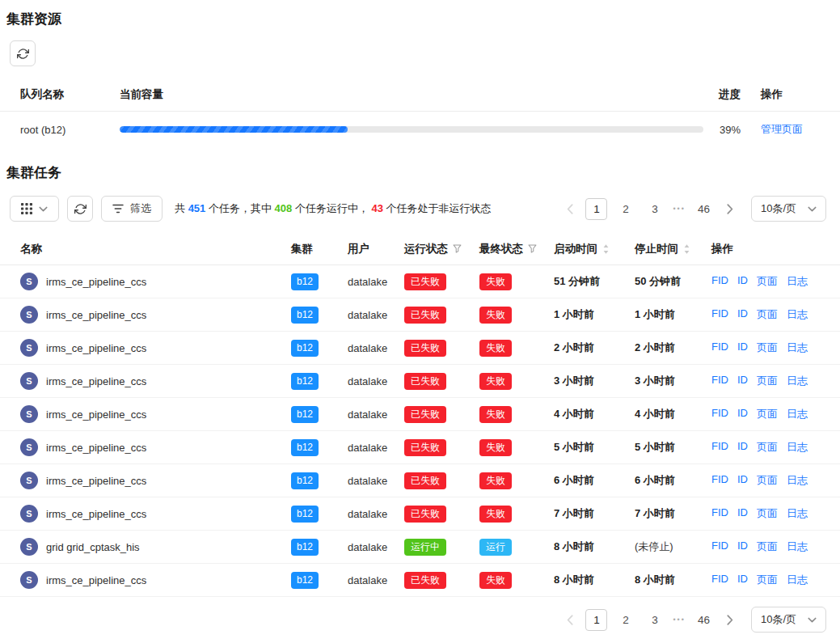 The width and height of the screenshot is (840, 639). I want to click on queue-row: root (b12) 39% 管理页面, so click(420, 129).